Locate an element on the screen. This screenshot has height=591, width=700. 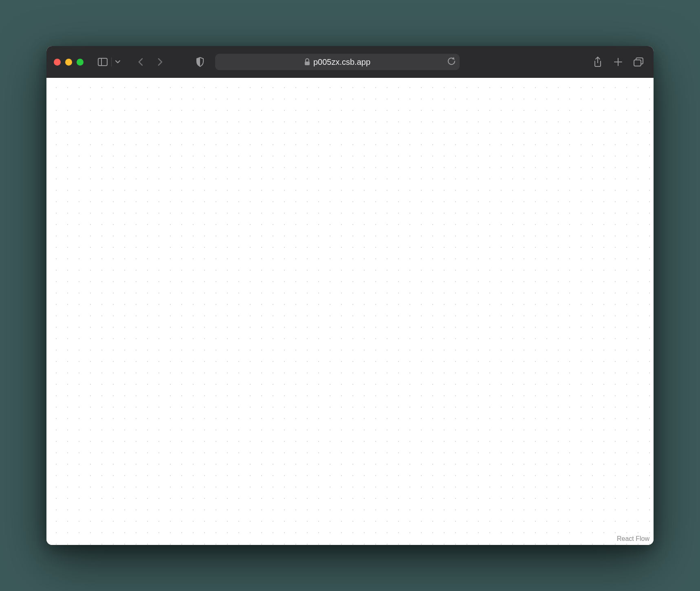
navigation-controls is located at coordinates (150, 62).